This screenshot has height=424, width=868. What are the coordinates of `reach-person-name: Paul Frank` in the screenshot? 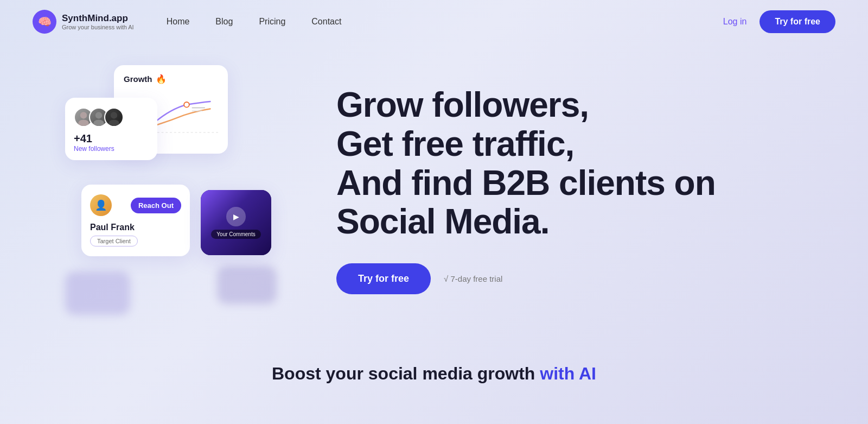 It's located at (136, 227).